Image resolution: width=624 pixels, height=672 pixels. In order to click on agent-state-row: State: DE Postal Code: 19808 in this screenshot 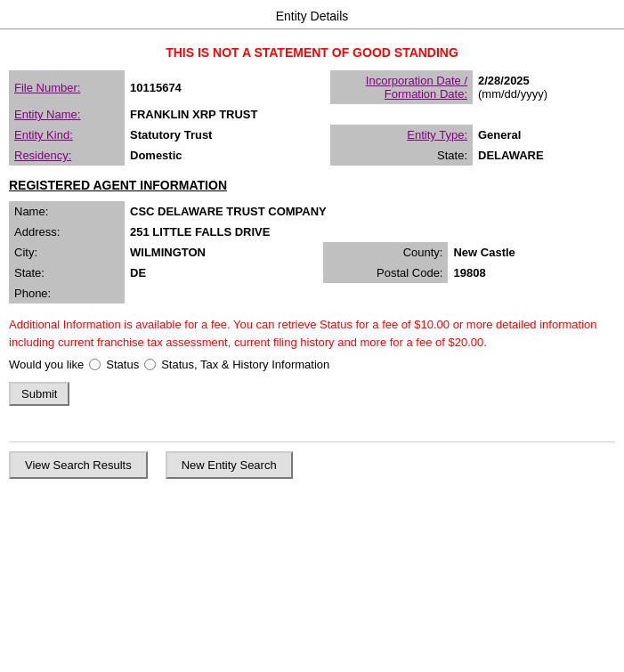, I will do `click(312, 272)`.